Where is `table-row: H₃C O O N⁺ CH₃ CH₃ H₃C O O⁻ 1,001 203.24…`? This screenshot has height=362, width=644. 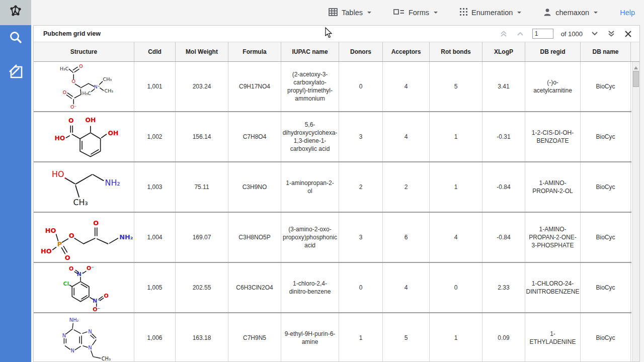 table-row: H₃C O O N⁺ CH₃ CH₃ H₃C O O⁻ 1,001 203.24… is located at coordinates (333, 87).